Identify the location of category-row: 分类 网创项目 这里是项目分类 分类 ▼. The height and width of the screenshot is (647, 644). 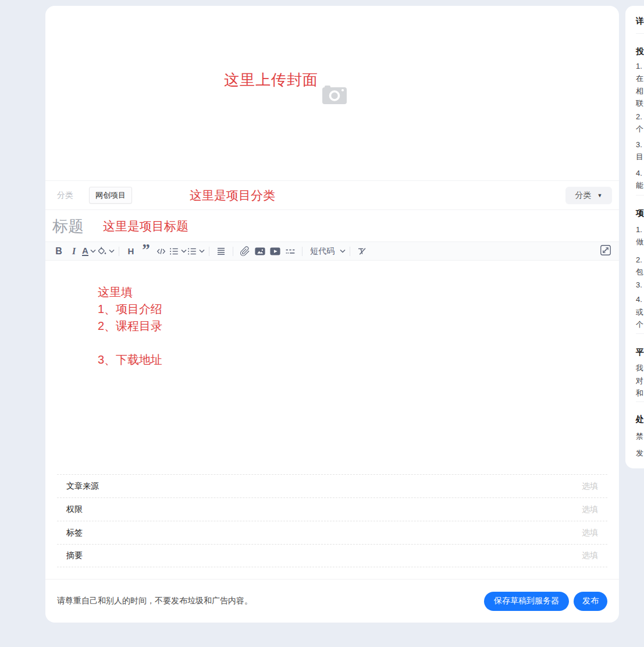
(332, 195).